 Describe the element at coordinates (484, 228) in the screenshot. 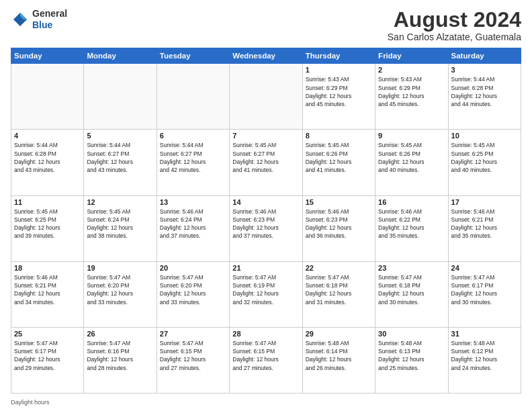

I see `calendar-cell: 17Sunrise: 5:46 AM Sunset: 6:21 PM Dayli…` at that location.